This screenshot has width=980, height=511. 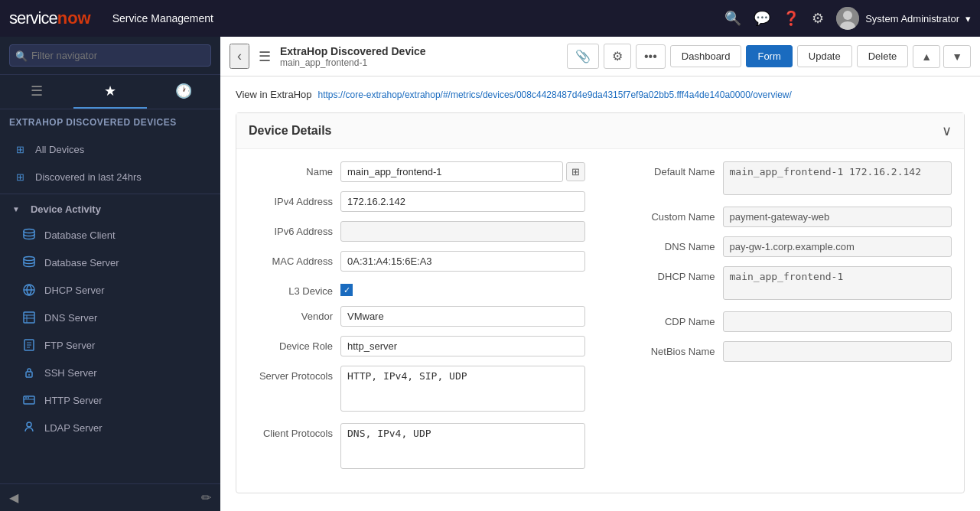 I want to click on menu-icon: ☰, so click(x=265, y=57).